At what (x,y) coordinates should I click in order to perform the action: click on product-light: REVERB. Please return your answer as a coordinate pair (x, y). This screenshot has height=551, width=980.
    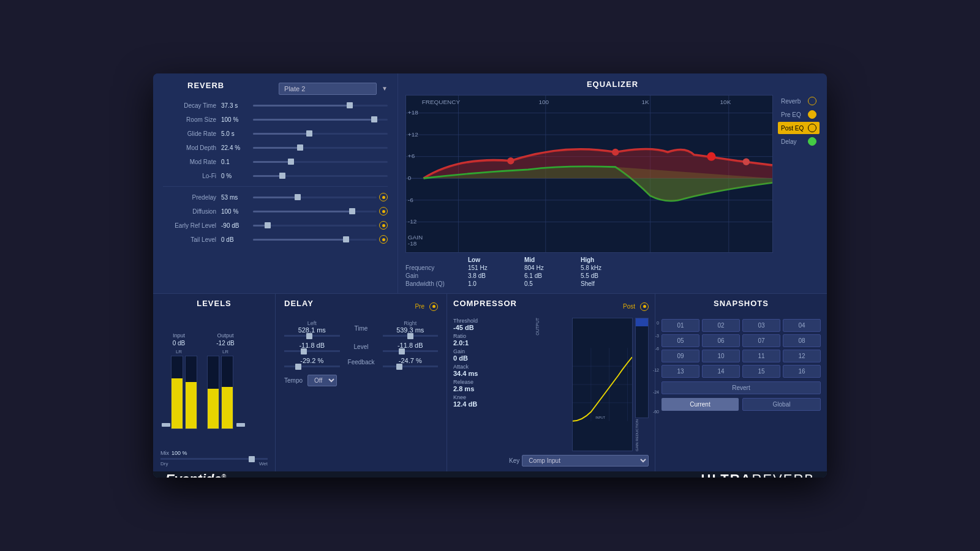
    Looking at the image, I should click on (783, 474).